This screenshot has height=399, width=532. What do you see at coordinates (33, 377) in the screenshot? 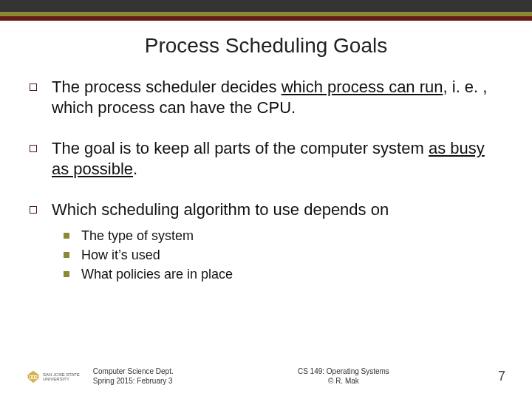
I see `logo-icon` at bounding box center [33, 377].